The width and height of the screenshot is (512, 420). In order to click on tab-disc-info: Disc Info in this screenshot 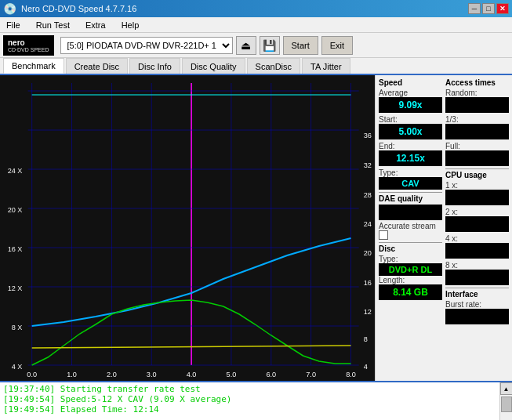, I will do `click(155, 66)`.